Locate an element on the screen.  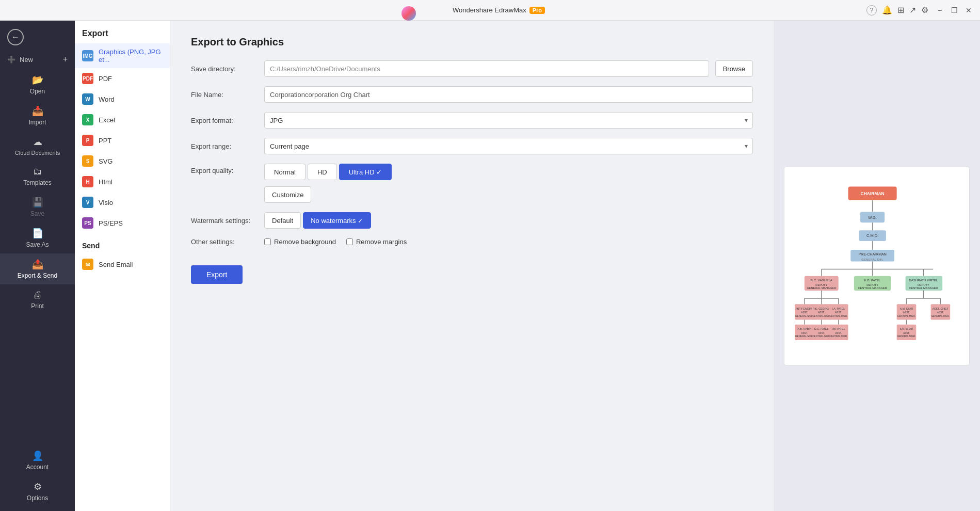
customize-button: Customize is located at coordinates (288, 195).